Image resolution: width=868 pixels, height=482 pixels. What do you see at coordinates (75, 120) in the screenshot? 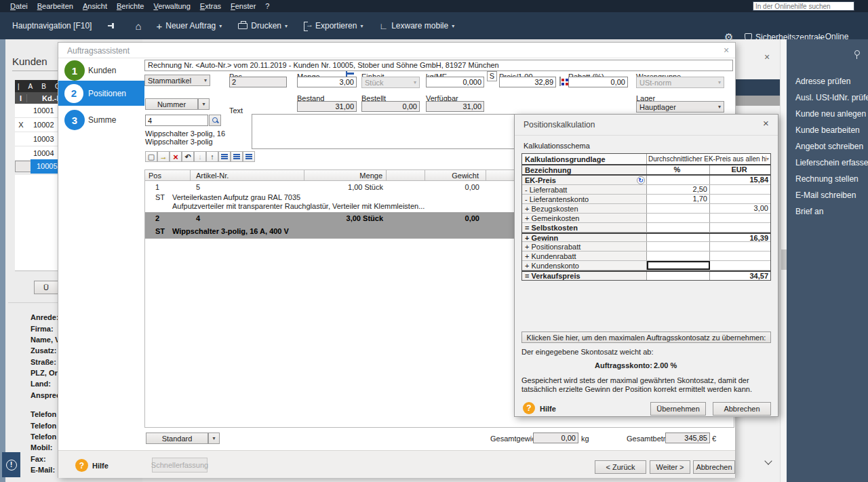
I see `step-summe: 3` at bounding box center [75, 120].